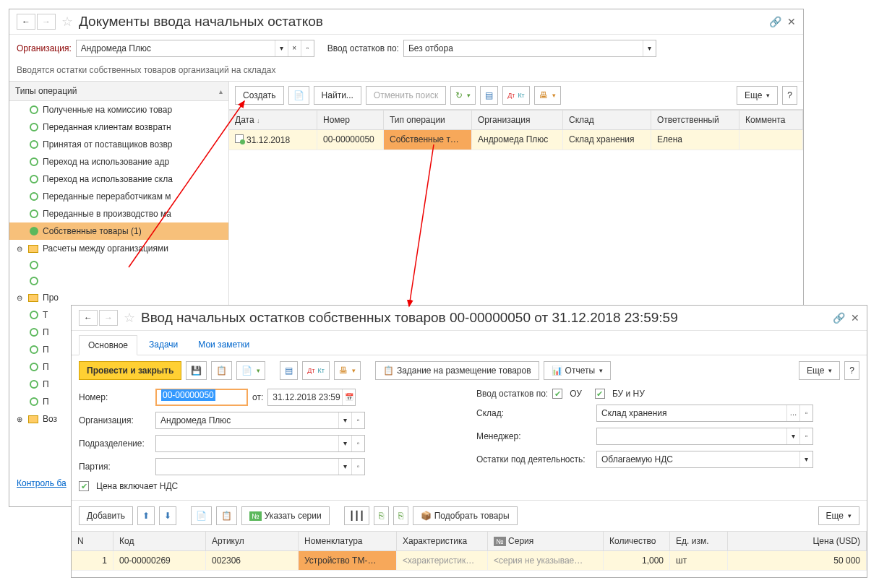 The width and height of the screenshot is (879, 588). Describe the element at coordinates (115, 467) in the screenshot. I see `party-label: Партия:` at that location.